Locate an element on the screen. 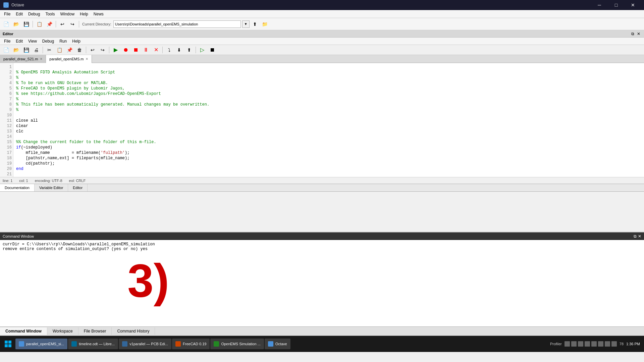  editor-menu-run: Run is located at coordinates (63, 41).